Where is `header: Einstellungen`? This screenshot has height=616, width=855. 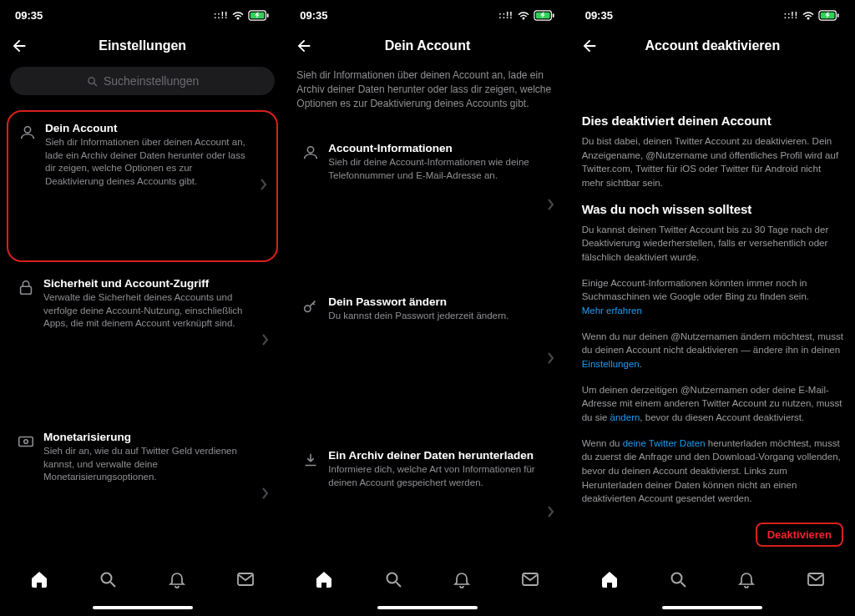
header: Einstellungen is located at coordinates (142, 47).